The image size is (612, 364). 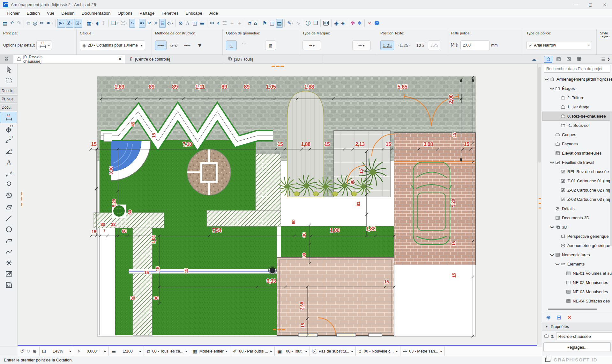 I want to click on publisher-icon, so click(x=579, y=59).